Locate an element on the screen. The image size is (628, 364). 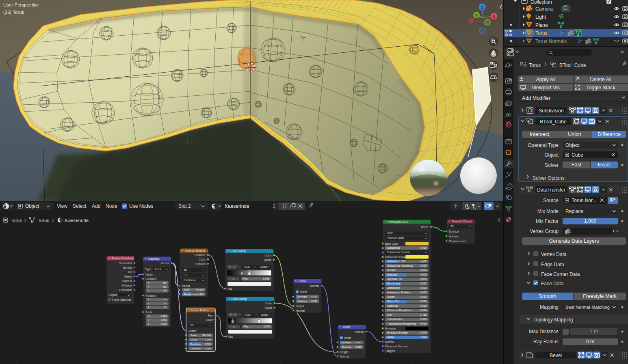
svg-text: 1.400 is located at coordinates (423, 261).